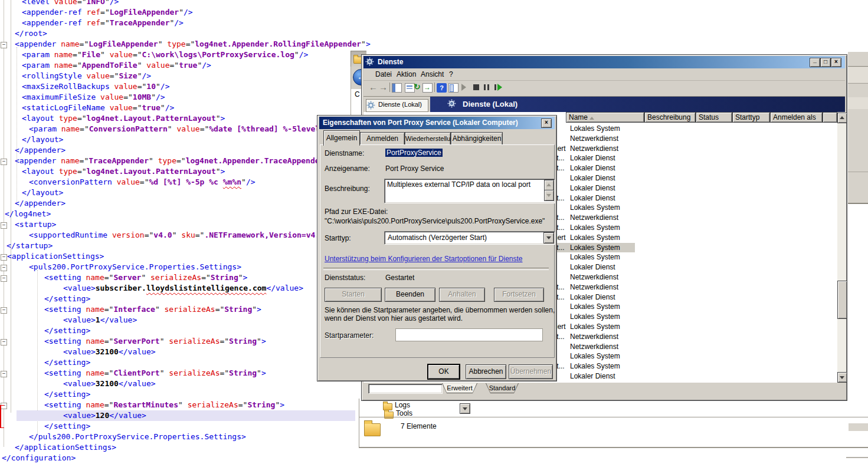 The image size is (868, 464). Describe the element at coordinates (100, 320) in the screenshot. I see `code-line: <value>1</value>` at that location.